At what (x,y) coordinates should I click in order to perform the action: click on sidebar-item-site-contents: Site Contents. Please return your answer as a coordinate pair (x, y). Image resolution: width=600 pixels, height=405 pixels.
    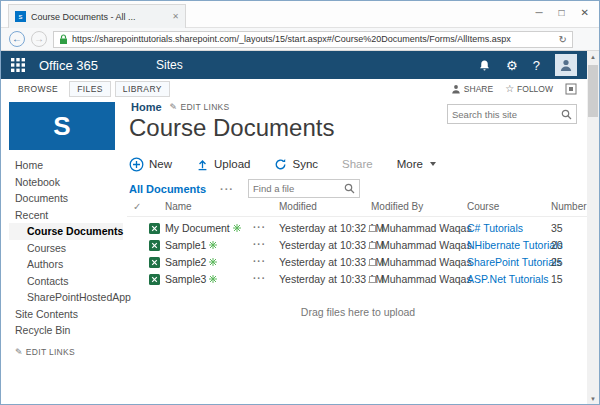
    Looking at the image, I should click on (66, 314).